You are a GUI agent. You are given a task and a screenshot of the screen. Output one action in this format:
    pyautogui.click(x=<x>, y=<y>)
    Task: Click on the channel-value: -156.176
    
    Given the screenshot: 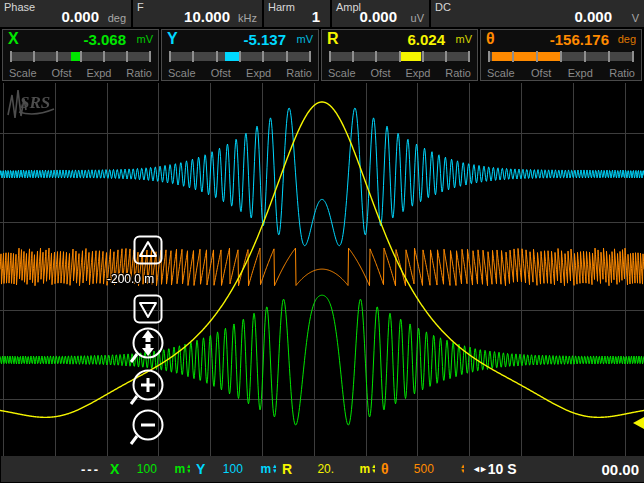 What is the action you would take?
    pyautogui.click(x=580, y=40)
    